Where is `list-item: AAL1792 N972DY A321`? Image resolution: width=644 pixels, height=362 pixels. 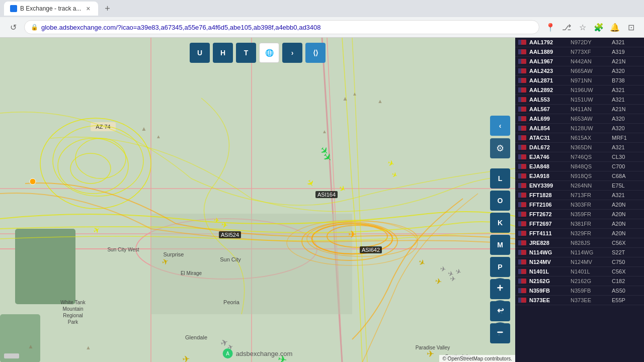 list-item: AAL1792 N972DY A321 is located at coordinates (580, 42).